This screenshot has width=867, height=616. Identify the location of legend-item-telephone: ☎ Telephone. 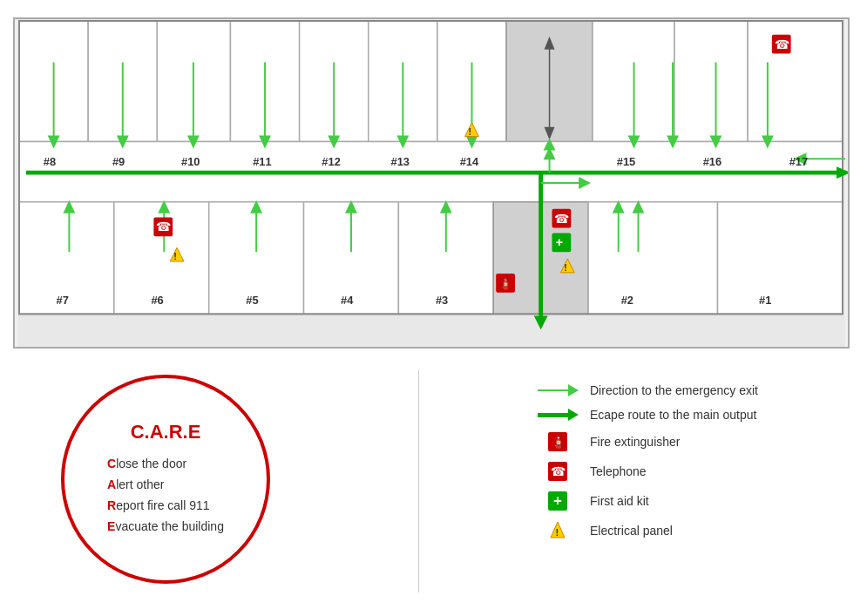
(675, 471).